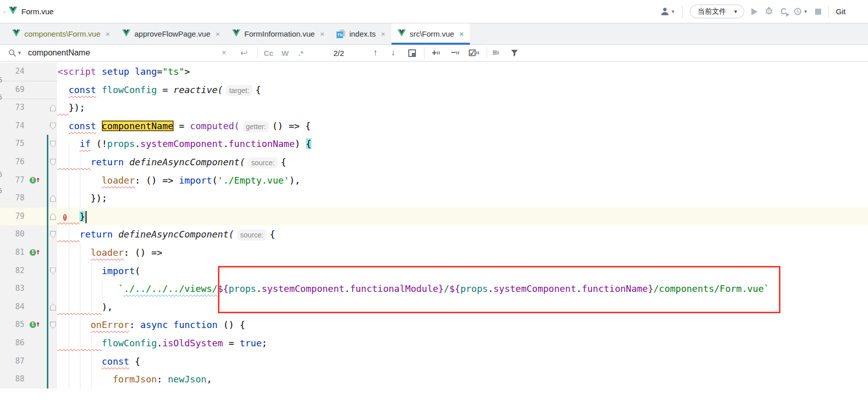  I want to click on line-number: 74, so click(12, 126).